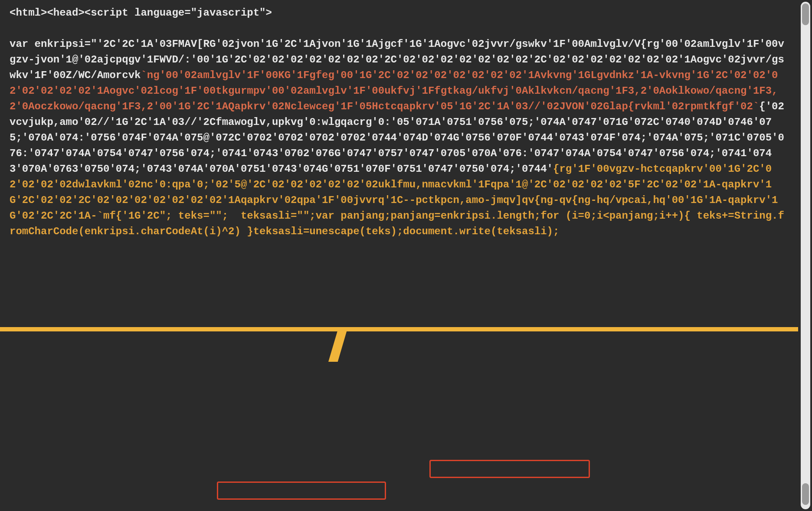 Image resolution: width=812 pixels, height=511 pixels. Describe the element at coordinates (805, 14) in the screenshot. I see `scrollbar-thumb-top` at that location.